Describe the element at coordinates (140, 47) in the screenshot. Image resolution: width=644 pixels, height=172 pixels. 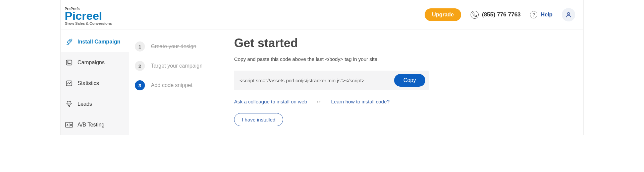
I see `step-number: 1` at that location.